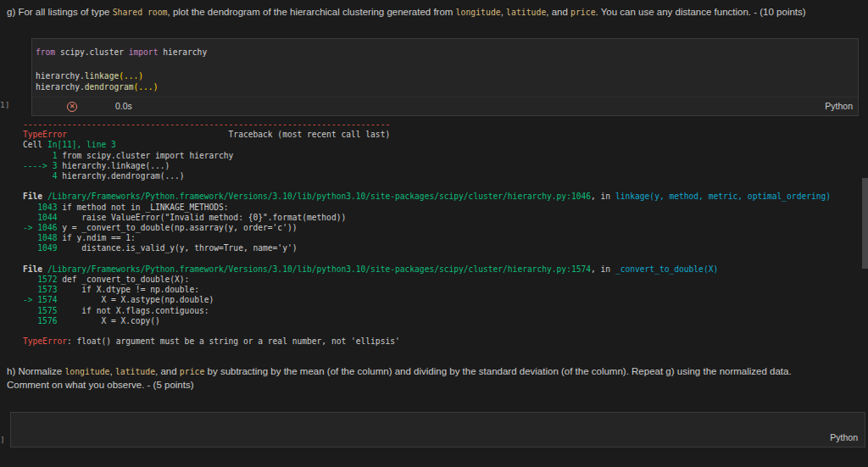  Describe the element at coordinates (124, 106) in the screenshot. I see `execution-duration: 0.0s` at that location.